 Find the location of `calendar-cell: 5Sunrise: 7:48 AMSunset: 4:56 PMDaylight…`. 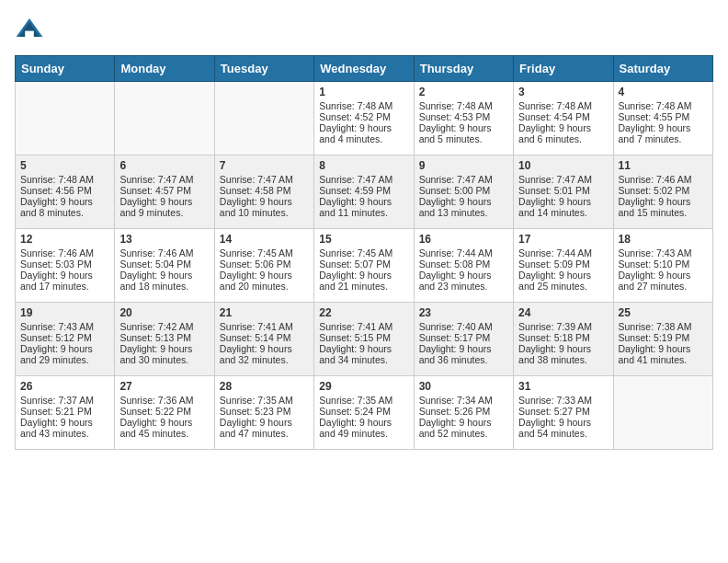

calendar-cell: 5Sunrise: 7:48 AMSunset: 4:56 PMDaylight… is located at coordinates (65, 192).